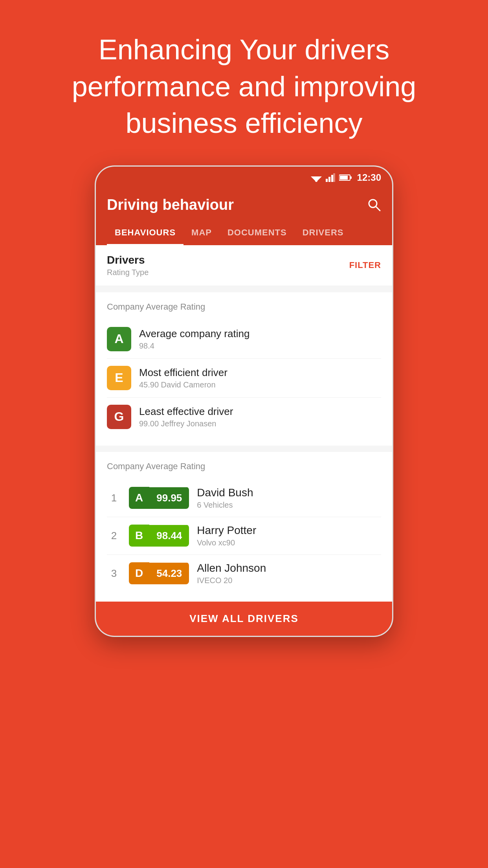  I want to click on filter-subtitle: Rating Type, so click(128, 273).